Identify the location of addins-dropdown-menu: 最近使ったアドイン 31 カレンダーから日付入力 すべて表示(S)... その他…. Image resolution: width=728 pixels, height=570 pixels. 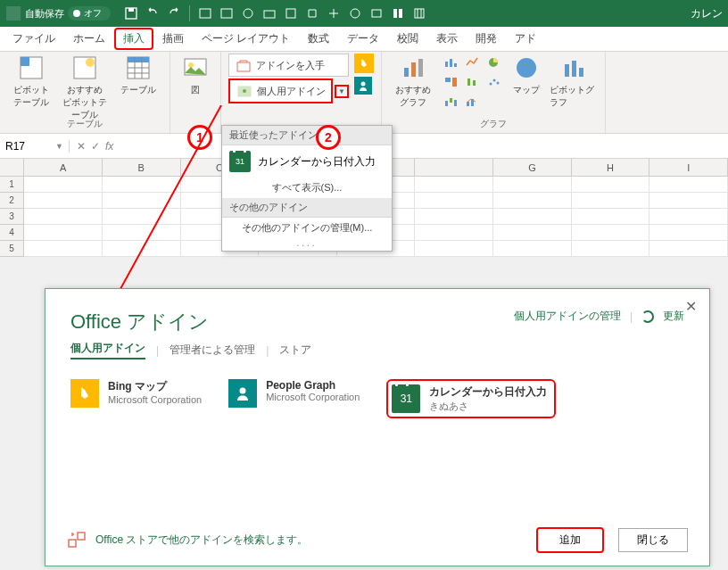
(307, 188).